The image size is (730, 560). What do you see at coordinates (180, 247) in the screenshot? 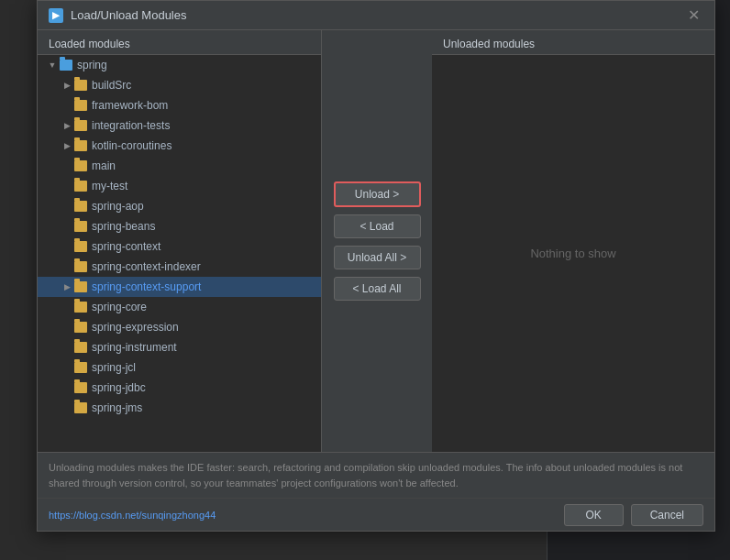
I see `tree-item-spring-context: spring-context` at bounding box center [180, 247].